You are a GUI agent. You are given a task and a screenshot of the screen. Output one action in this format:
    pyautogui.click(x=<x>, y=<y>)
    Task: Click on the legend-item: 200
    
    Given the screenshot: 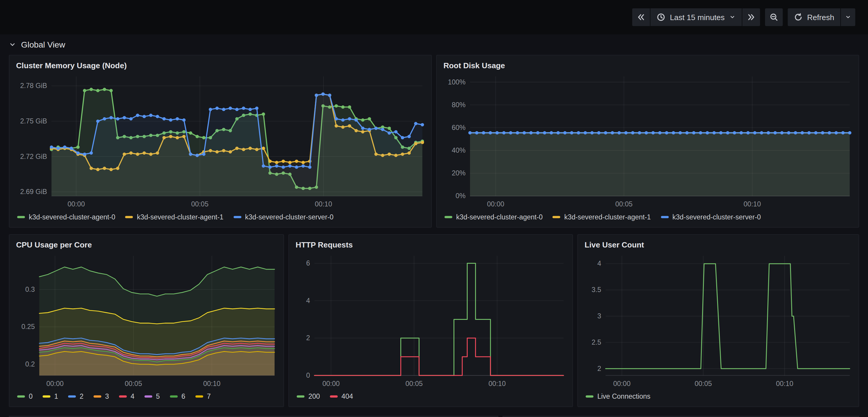 What is the action you would take?
    pyautogui.click(x=308, y=396)
    